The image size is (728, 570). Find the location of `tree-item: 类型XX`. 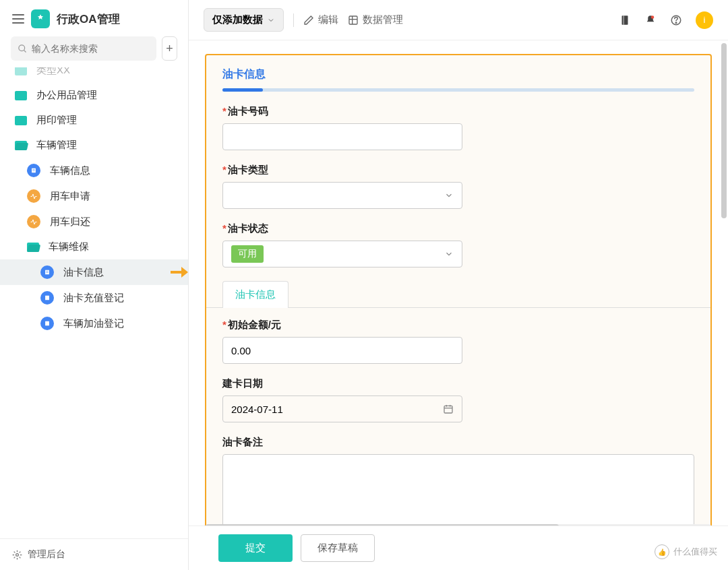

tree-item: 类型XX is located at coordinates (94, 75).